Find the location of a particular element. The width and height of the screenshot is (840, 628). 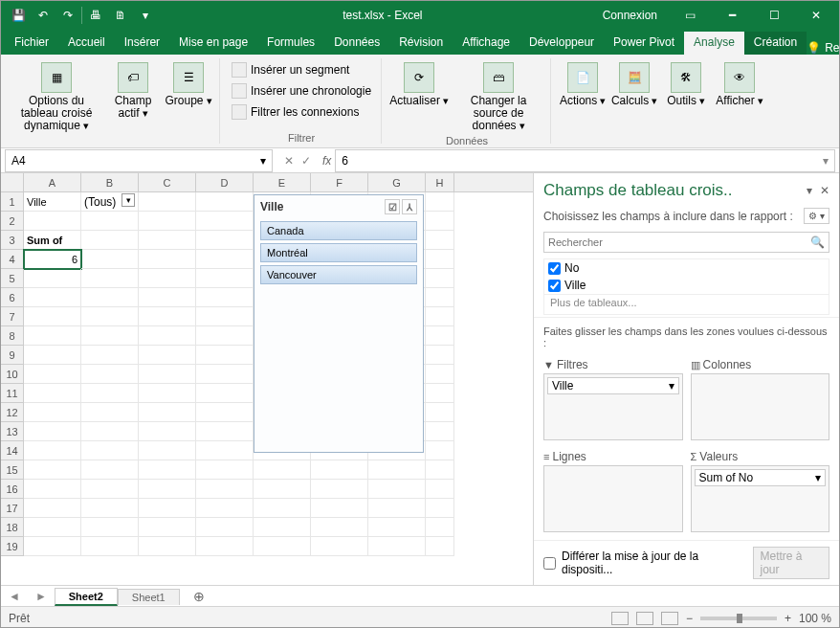

cell: (Tous)▾ is located at coordinates (110, 202).